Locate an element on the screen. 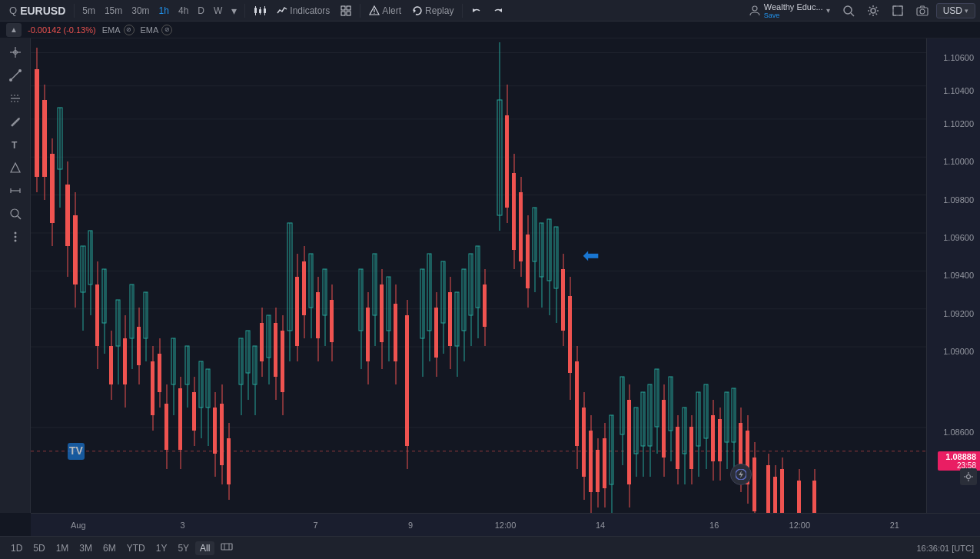 The image size is (980, 559). magnify-icon is located at coordinates (849, 11).